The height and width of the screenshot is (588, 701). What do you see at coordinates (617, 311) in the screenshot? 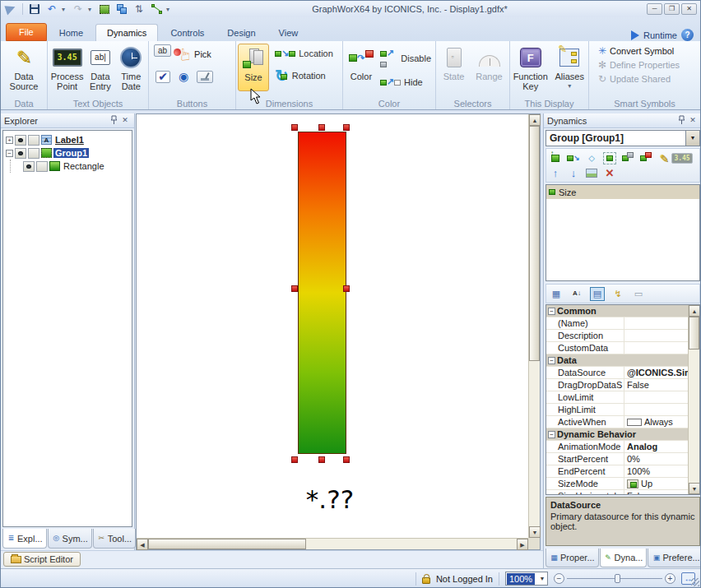
I see `property-category: −Common` at bounding box center [617, 311].